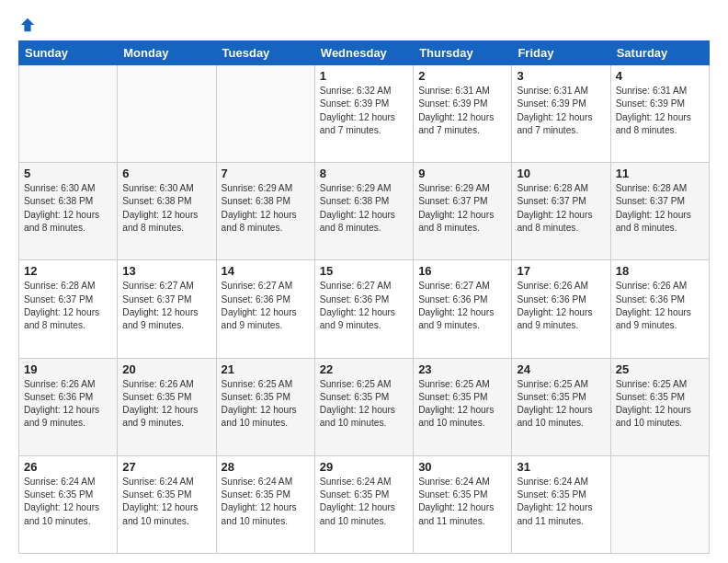  I want to click on day-number: 1, so click(364, 75).